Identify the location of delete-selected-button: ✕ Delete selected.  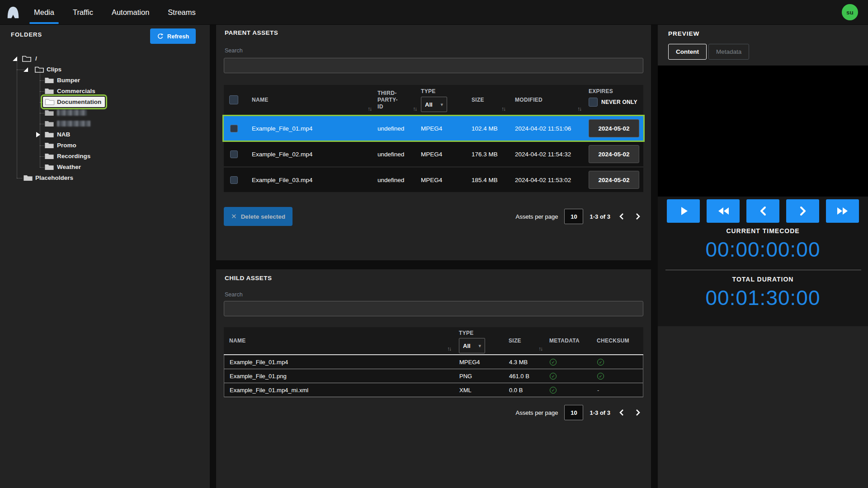
(258, 216).